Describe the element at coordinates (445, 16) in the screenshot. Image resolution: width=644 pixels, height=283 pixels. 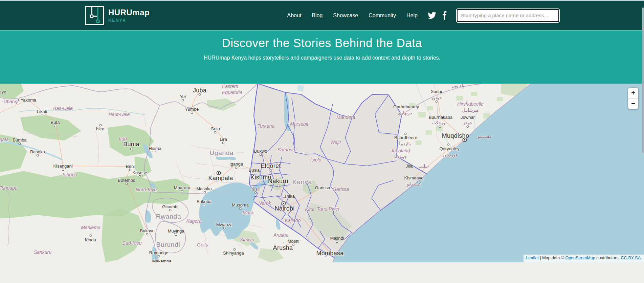
I see `facebook-icon` at that location.